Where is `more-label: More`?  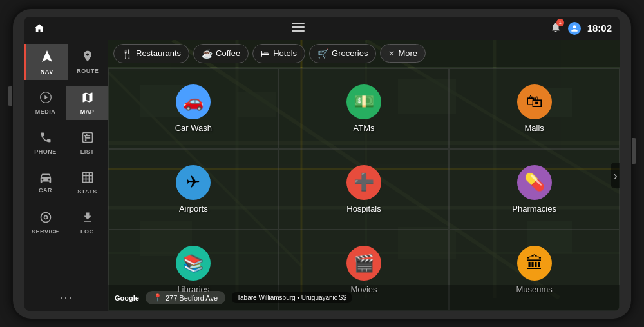
more-label: More is located at coordinates (408, 53).